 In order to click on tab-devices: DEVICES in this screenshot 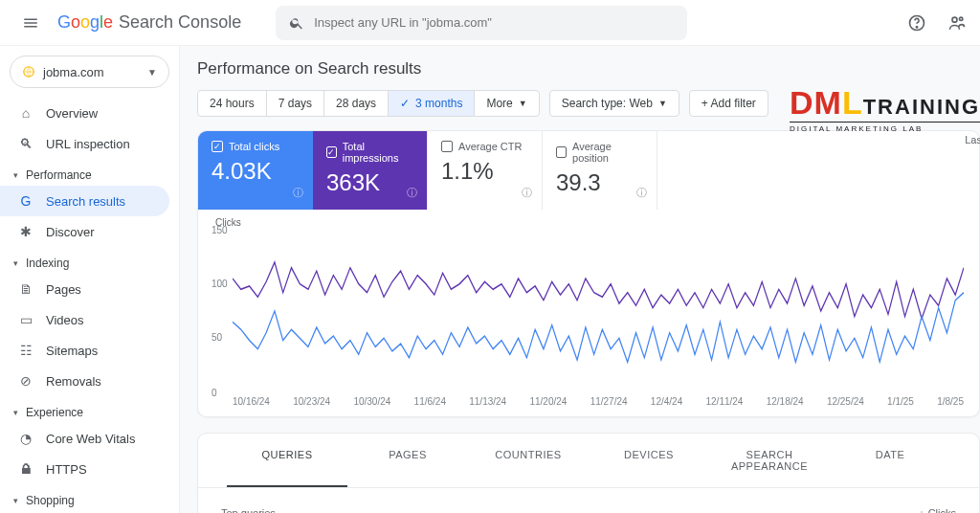, I will do `click(649, 460)`.